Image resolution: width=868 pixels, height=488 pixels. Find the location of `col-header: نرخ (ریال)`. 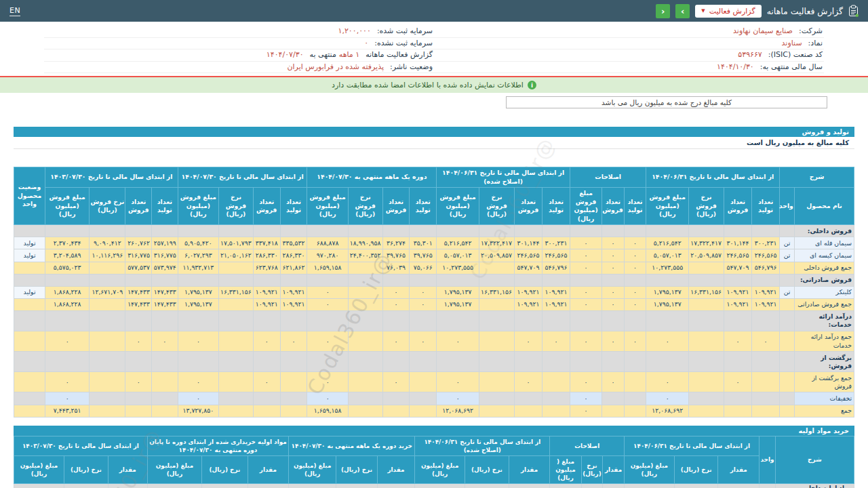

col-header: نرخ (ریال) is located at coordinates (87, 469).